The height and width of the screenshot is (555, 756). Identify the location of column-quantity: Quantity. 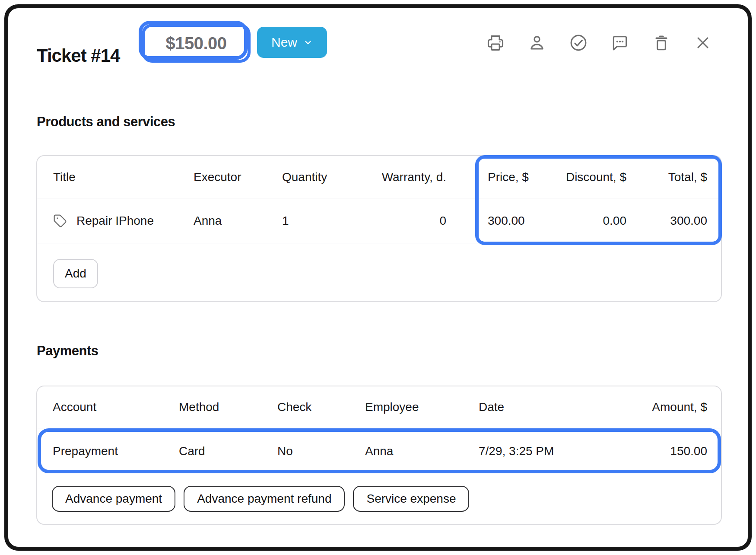
(305, 177).